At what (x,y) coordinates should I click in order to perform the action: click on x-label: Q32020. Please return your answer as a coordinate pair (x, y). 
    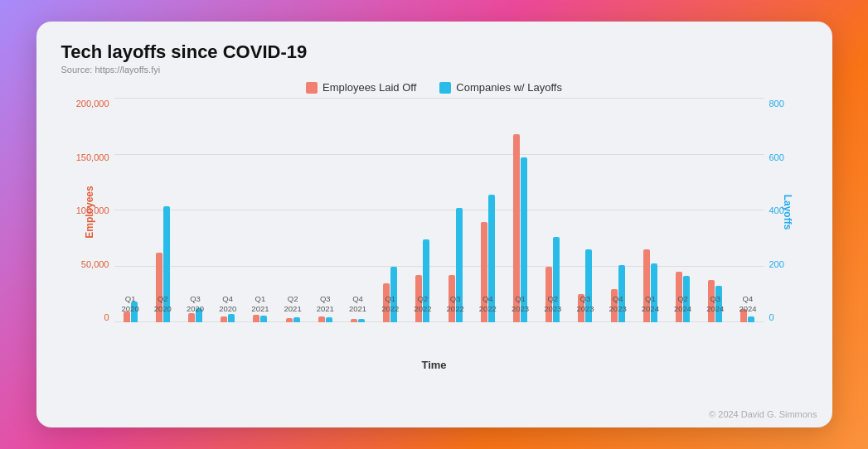
    Looking at the image, I should click on (196, 307).